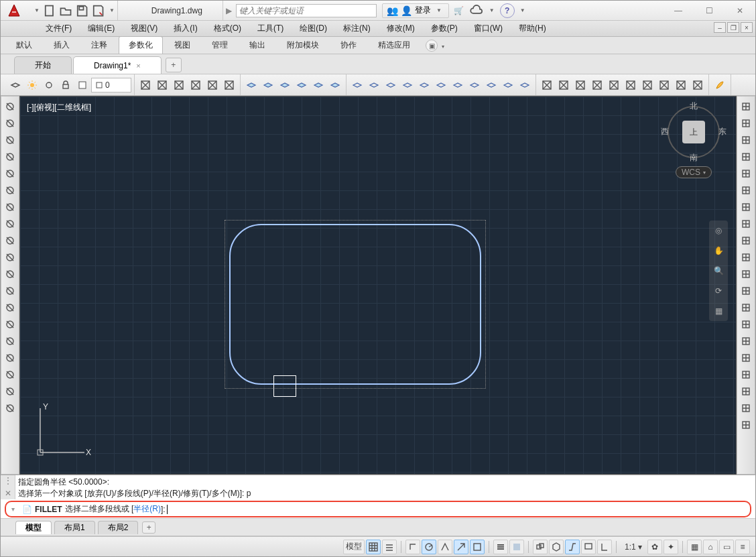 The height and width of the screenshot is (557, 756). Describe the element at coordinates (517, 547) in the screenshot. I see `sb-trans-icon` at that location.